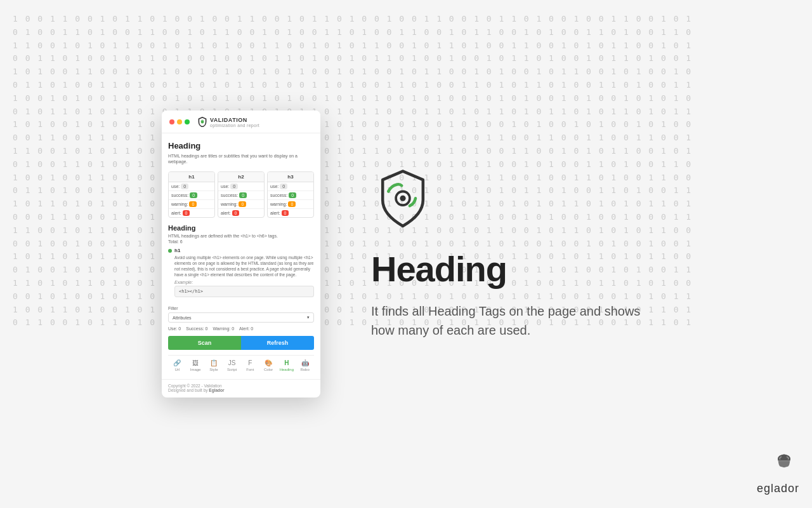 The width and height of the screenshot is (812, 508). What do you see at coordinates (213, 370) in the screenshot?
I see `nav-label-style: Style` at bounding box center [213, 370].